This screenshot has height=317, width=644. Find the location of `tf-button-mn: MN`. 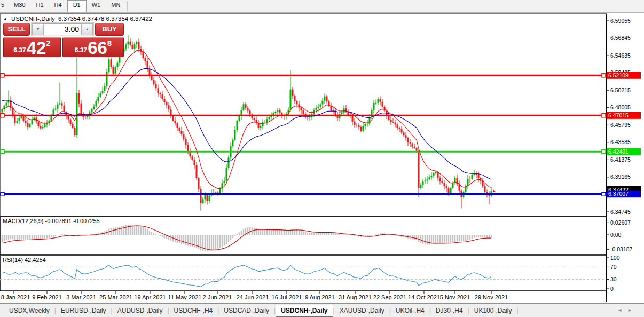

tf-button-mn: MN is located at coordinates (115, 6).